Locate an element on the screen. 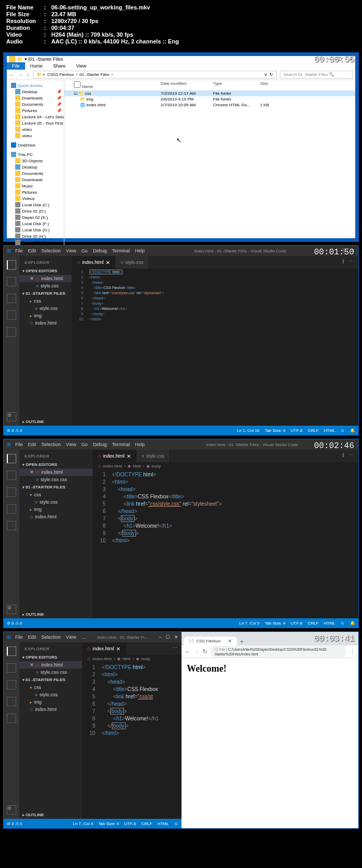 Image resolution: width=362 pixels, height=868 pixels. column-headers: Name Date modified Type Size is located at coordinates (210, 85).